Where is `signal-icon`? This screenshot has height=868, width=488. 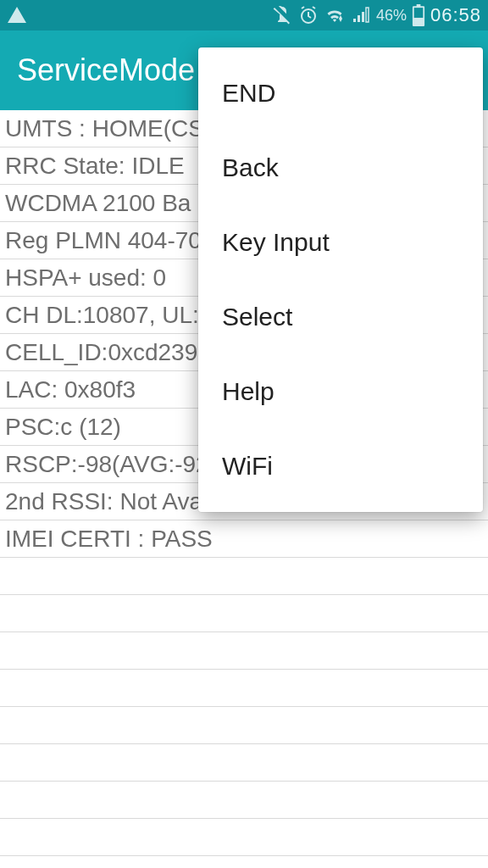
signal-icon is located at coordinates (361, 15).